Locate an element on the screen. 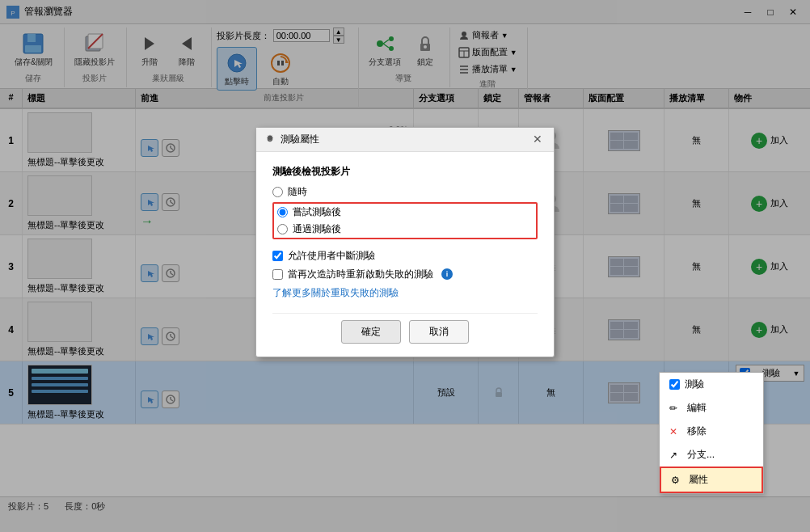 The height and width of the screenshot is (532, 810). menu-item-test-label: 測驗 is located at coordinates (694, 385).